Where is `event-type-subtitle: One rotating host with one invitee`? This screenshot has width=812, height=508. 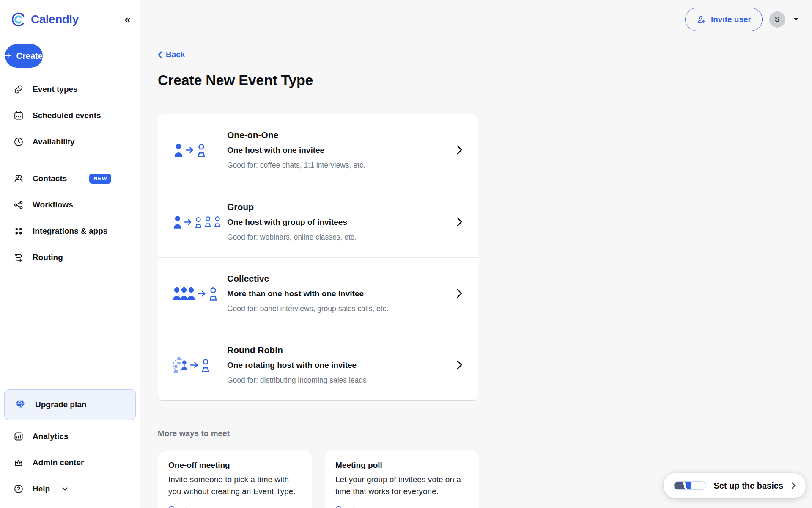
event-type-subtitle: One rotating host with one invitee is located at coordinates (341, 365).